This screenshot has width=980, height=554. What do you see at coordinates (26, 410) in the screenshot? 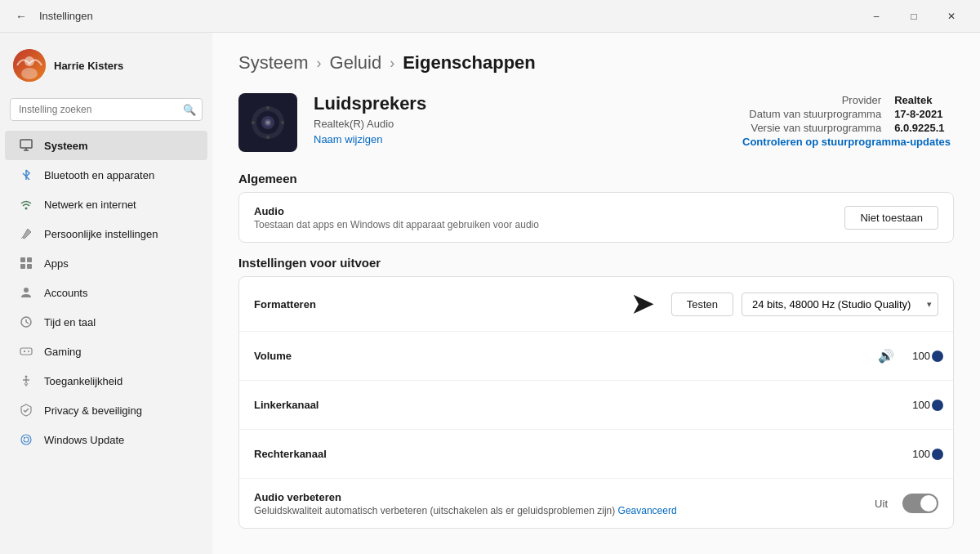
I see `shield-icon` at bounding box center [26, 410].